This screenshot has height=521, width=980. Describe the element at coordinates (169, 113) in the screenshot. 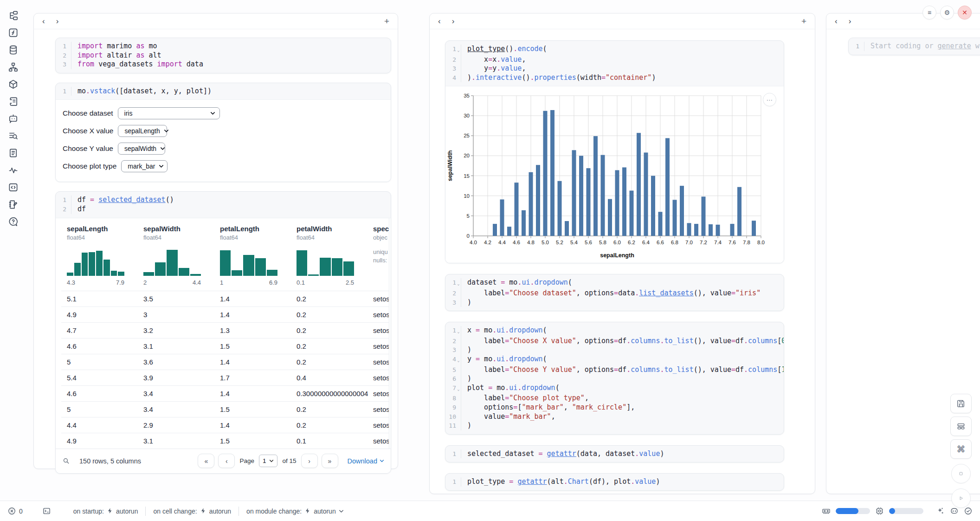

I see `dropdown-select: iris` at that location.